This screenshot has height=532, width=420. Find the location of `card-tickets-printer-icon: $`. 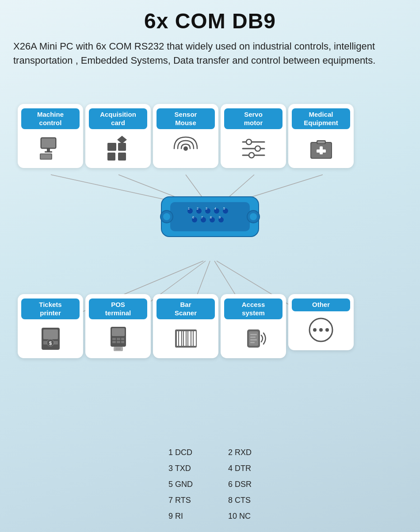

card-tickets-printer-icon: $ is located at coordinates (50, 338).